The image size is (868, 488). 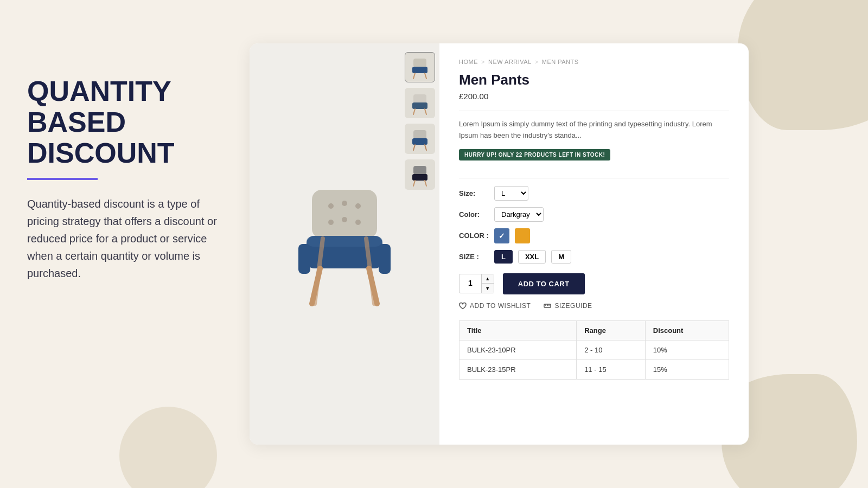 I want to click on color-swatch-row: COLOR : ✓, so click(x=594, y=236).